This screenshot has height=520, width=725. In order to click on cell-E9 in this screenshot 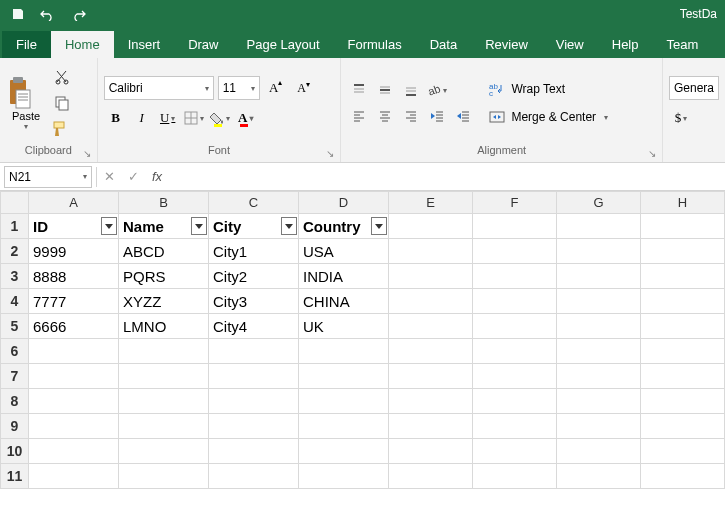, I will do `click(431, 426)`.